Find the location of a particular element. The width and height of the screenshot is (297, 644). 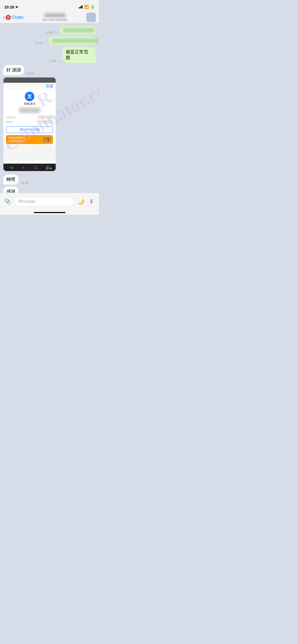

contact-status: last seen recently is located at coordinates (55, 20).